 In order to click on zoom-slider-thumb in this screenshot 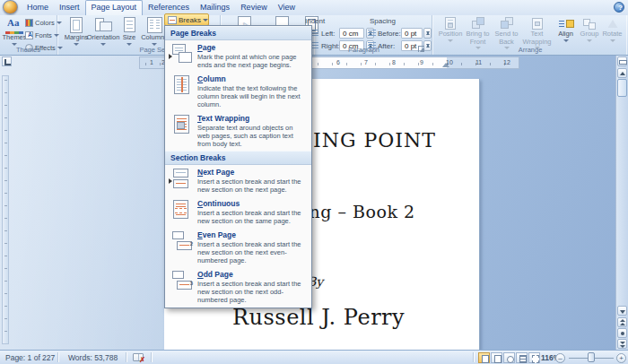, I will do `click(591, 357)`.